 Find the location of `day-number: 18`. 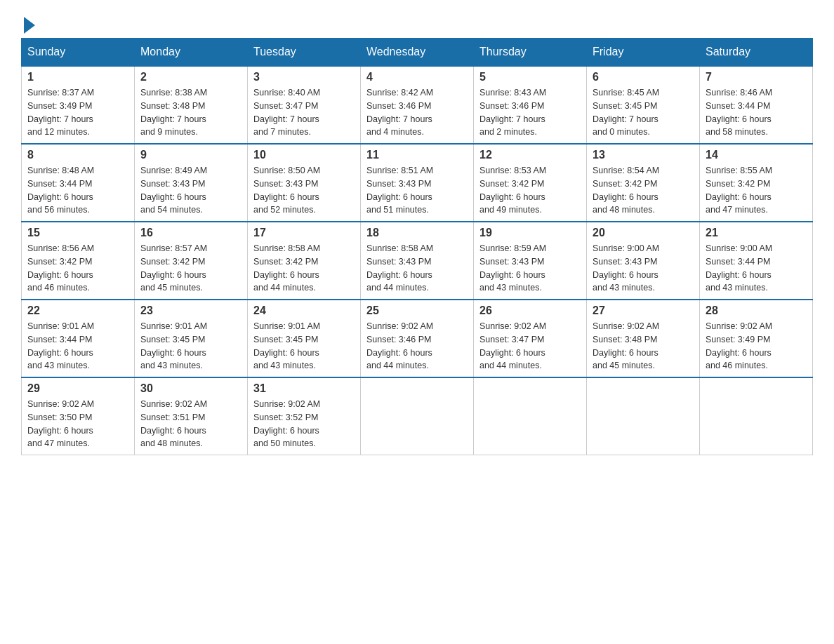

day-number: 18 is located at coordinates (417, 233).